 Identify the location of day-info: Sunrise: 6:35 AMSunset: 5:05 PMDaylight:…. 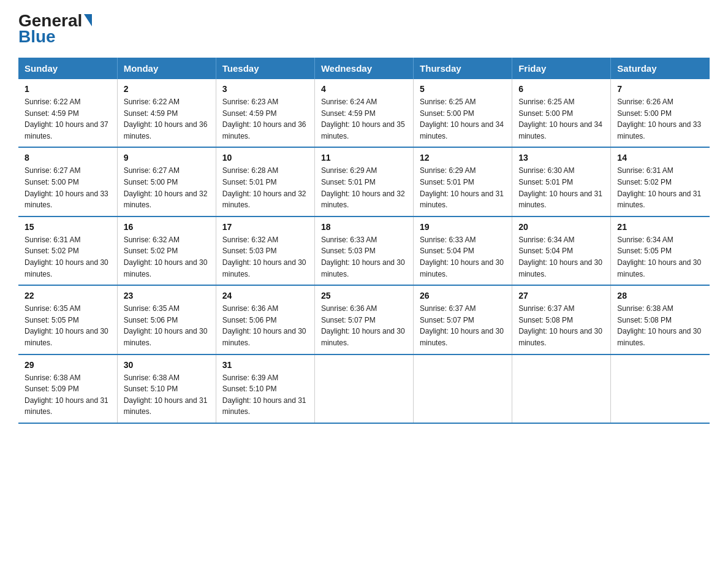
(67, 326).